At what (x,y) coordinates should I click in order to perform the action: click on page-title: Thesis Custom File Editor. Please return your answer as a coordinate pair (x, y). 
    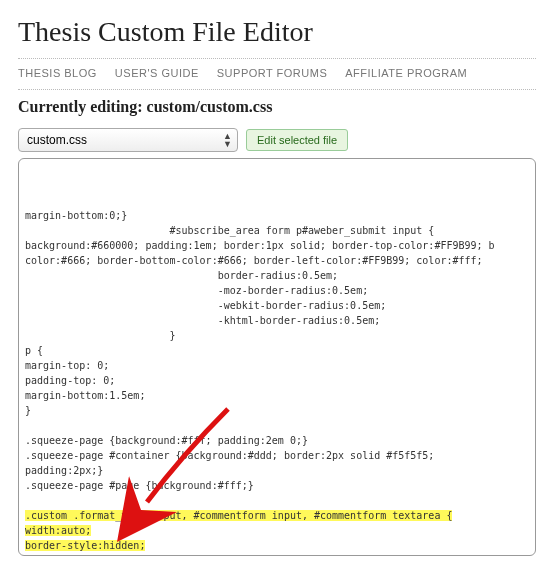
    Looking at the image, I should click on (277, 32).